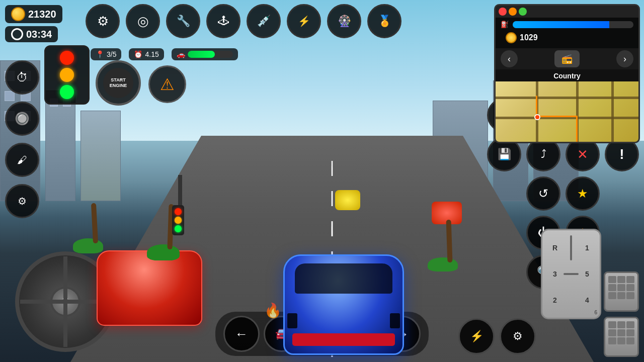 This screenshot has height=362, width=644. What do you see at coordinates (573, 25) in the screenshot?
I see `fuel-bar` at bounding box center [573, 25].